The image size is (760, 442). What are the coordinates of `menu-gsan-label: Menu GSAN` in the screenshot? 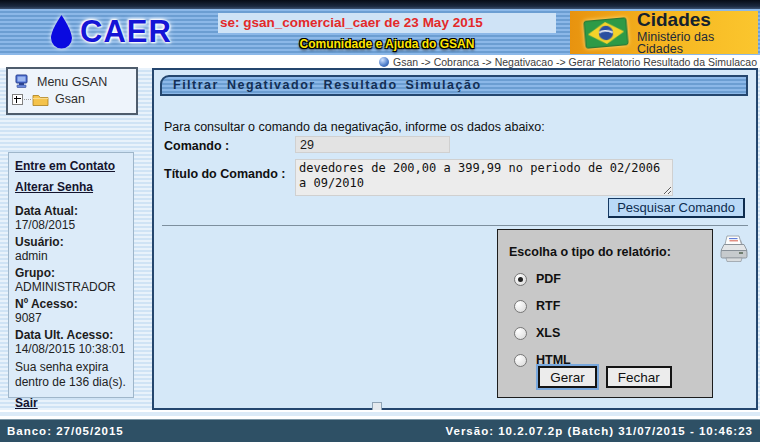 It's located at (72, 82).